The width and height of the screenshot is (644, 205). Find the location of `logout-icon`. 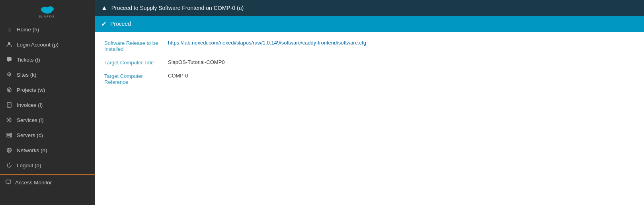

logout-icon is located at coordinates (9, 165).